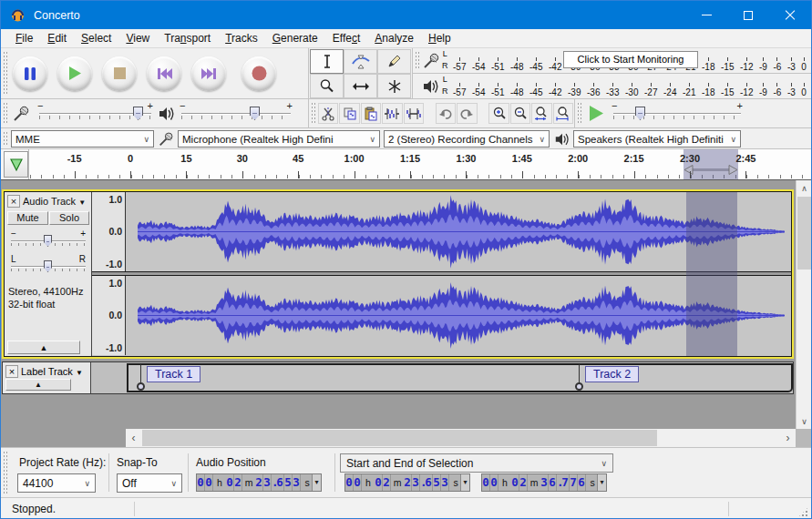  I want to click on paste-button, so click(371, 113).